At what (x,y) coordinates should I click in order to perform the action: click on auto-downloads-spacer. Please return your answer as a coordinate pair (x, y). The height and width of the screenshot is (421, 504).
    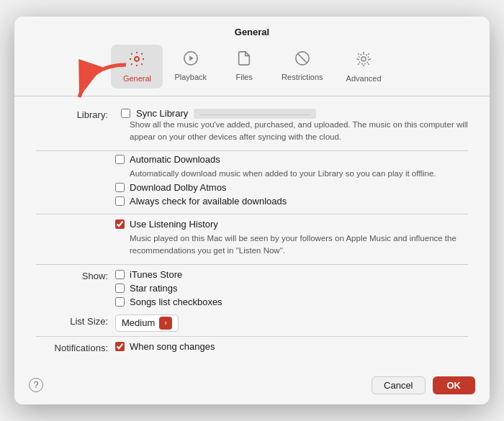
    Looking at the image, I should click on (76, 155).